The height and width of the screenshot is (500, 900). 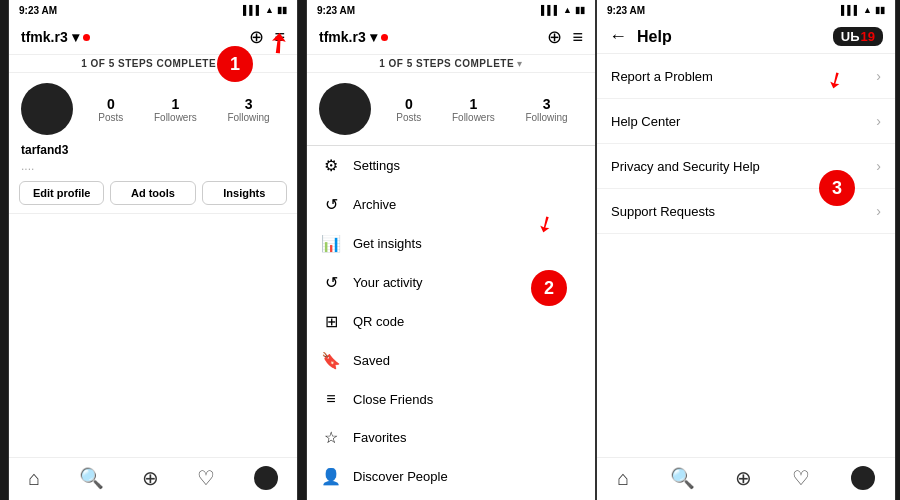 What do you see at coordinates (380, 438) in the screenshot?
I see `favorites-label: Favorites` at bounding box center [380, 438].